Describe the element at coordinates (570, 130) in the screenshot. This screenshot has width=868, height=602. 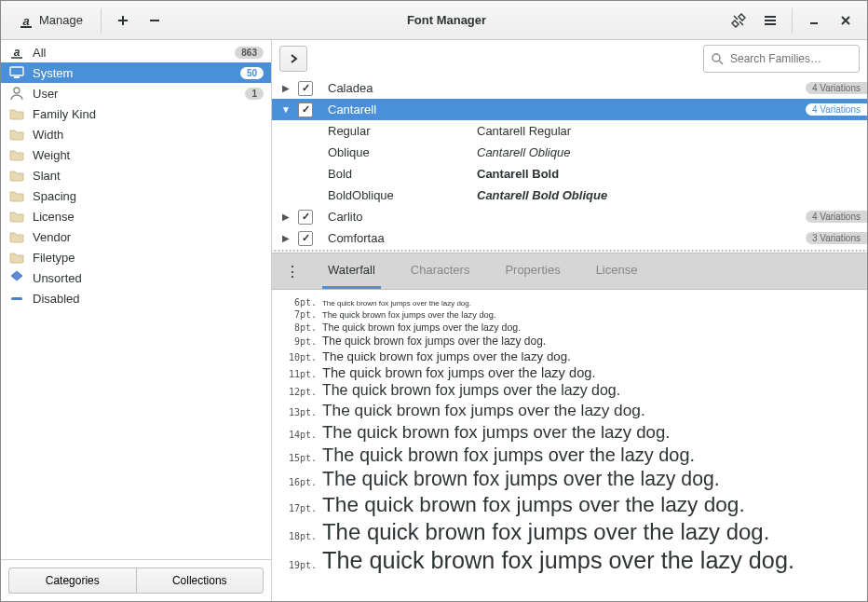
I see `font-style-row: Regular Cantarell Regular` at that location.